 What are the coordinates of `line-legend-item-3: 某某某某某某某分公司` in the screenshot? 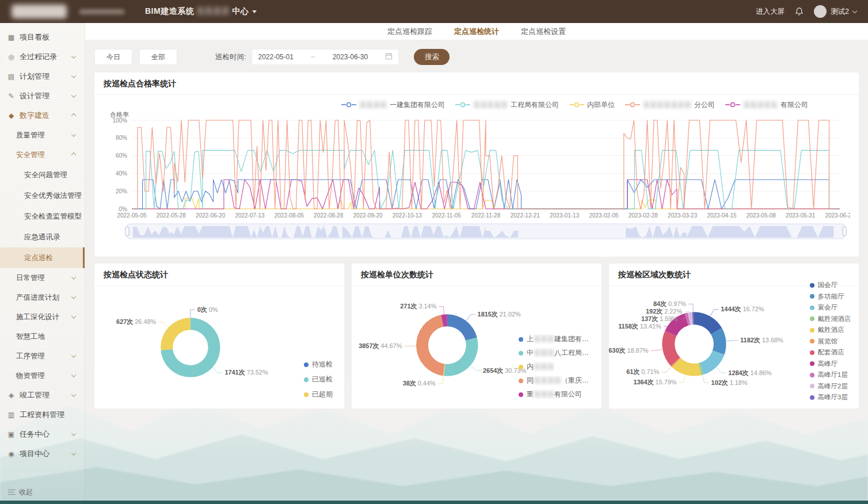 It's located at (670, 105).